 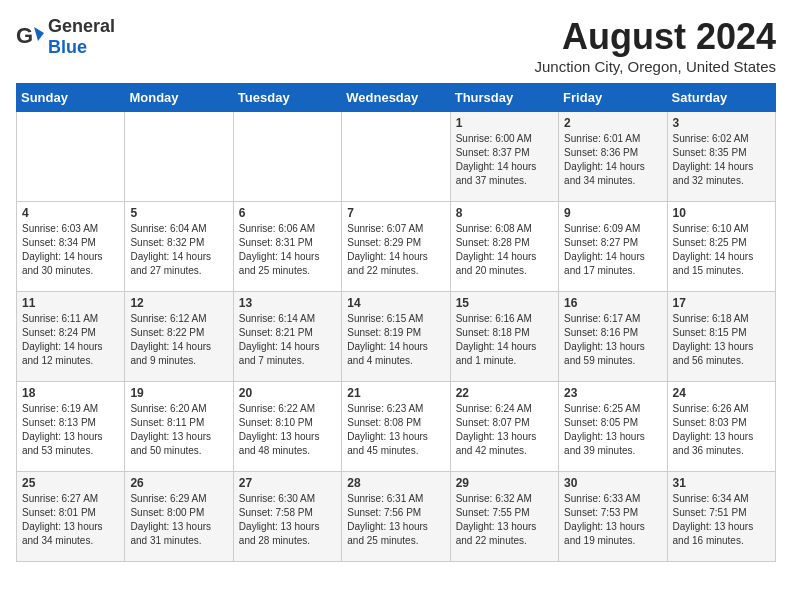 I want to click on calendar-cell: 6Sunrise: 6:06 AM Sunset: 8:31 PM Daylig…, so click(x=287, y=247).